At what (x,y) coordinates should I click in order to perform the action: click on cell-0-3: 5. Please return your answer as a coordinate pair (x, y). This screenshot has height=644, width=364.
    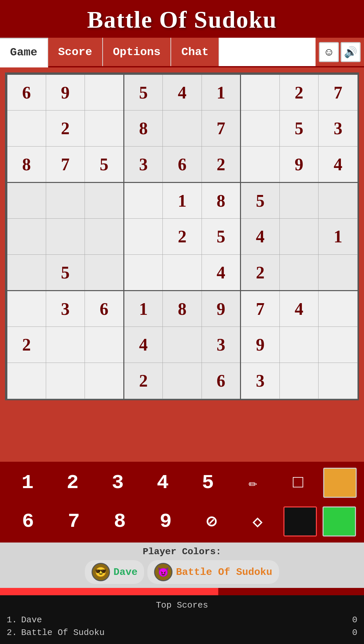
    Looking at the image, I should click on (143, 92).